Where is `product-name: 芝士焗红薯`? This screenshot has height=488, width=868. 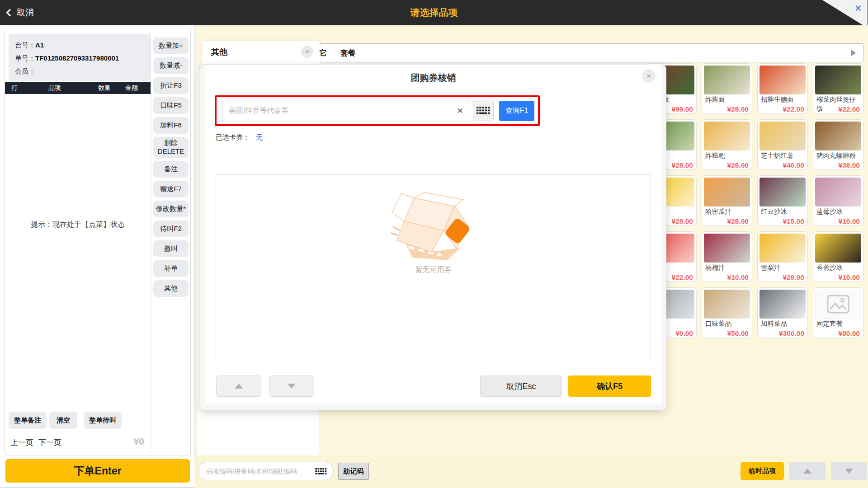
product-name: 芝士焗红薯 is located at coordinates (783, 155).